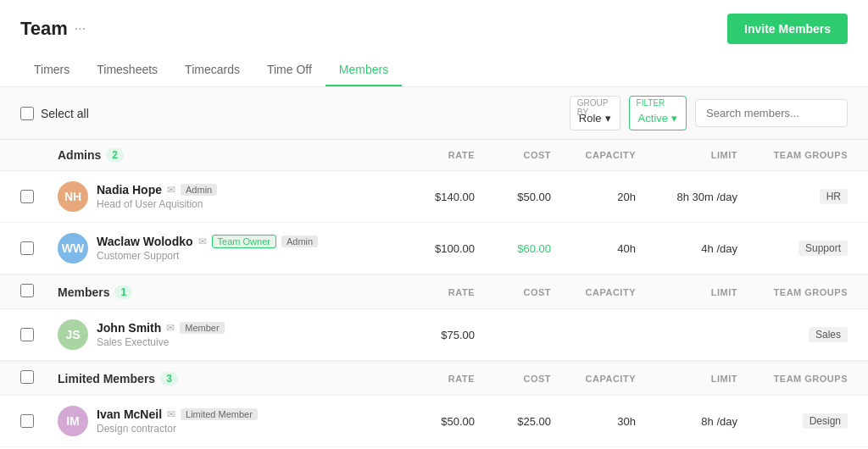 The width and height of the screenshot is (868, 449). Describe the element at coordinates (432, 422) in the screenshot. I see `rate-cell: $50.00` at that location.